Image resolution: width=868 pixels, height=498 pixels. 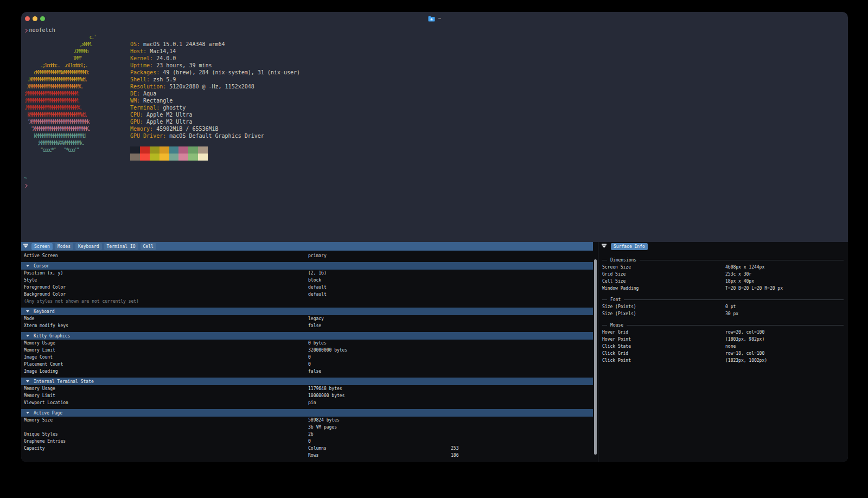 What do you see at coordinates (215, 107) in the screenshot?
I see `neofetch-info-line: Terminal: ghostty` at bounding box center [215, 107].